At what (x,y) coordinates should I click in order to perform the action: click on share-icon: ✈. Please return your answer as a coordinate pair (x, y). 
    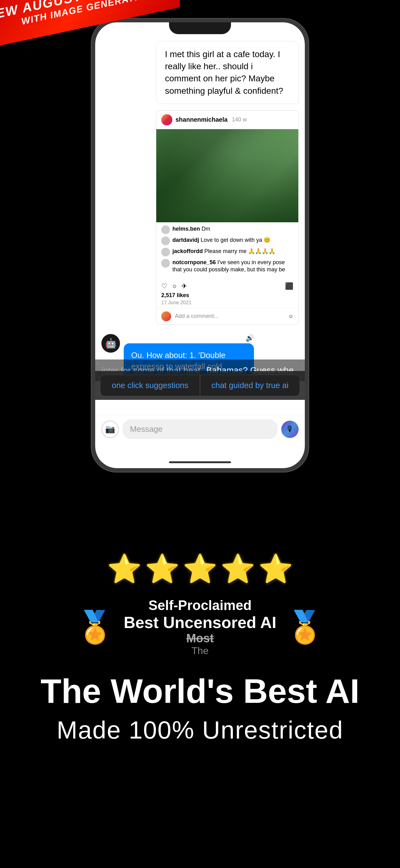
    Looking at the image, I should click on (184, 286).